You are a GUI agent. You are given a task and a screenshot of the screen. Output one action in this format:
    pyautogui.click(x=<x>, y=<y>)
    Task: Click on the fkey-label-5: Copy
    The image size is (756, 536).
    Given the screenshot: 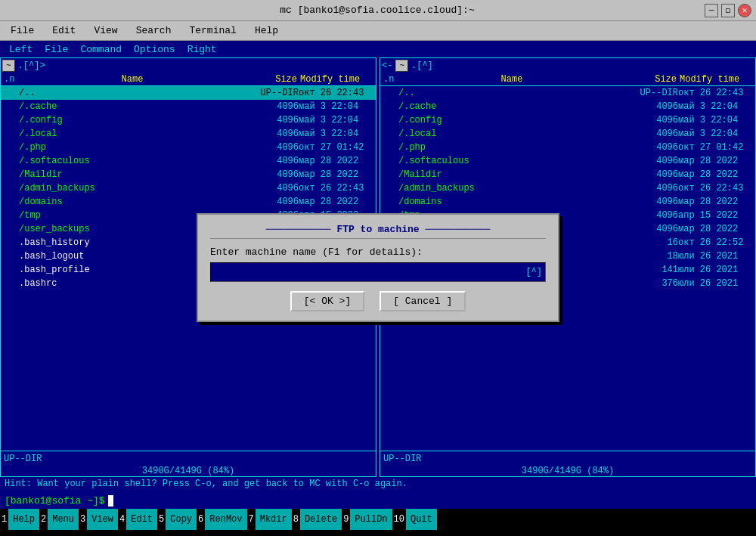 What is the action you would take?
    pyautogui.click(x=181, y=519)
    